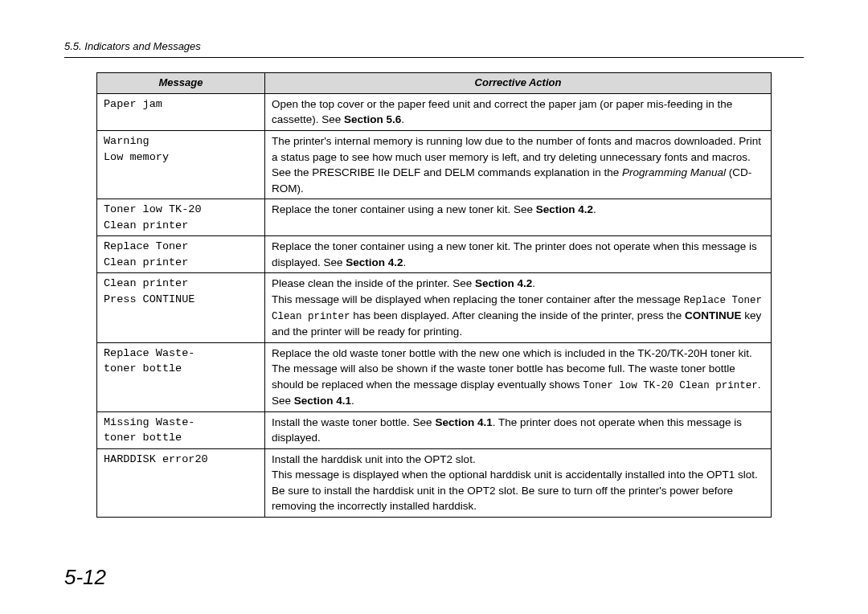 The image size is (868, 614). I want to click on message-cell: Clean printer Press CONTINUE, so click(182, 308).